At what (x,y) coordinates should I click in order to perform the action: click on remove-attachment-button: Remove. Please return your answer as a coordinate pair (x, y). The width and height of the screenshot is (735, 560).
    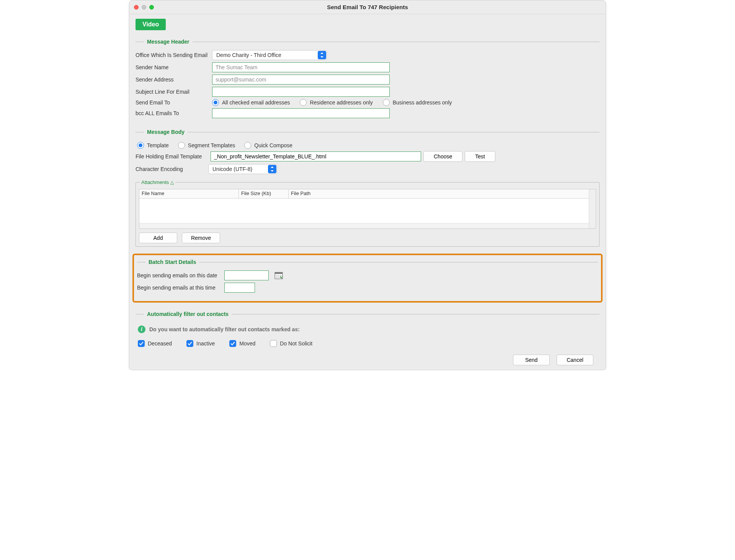
    Looking at the image, I should click on (201, 238).